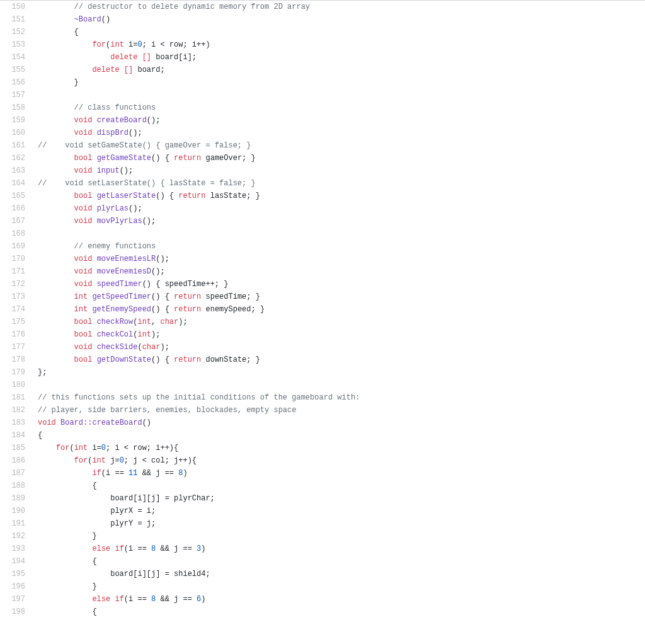  What do you see at coordinates (97, 511) in the screenshot?
I see `token-pl: plyrX = i;` at bounding box center [97, 511].